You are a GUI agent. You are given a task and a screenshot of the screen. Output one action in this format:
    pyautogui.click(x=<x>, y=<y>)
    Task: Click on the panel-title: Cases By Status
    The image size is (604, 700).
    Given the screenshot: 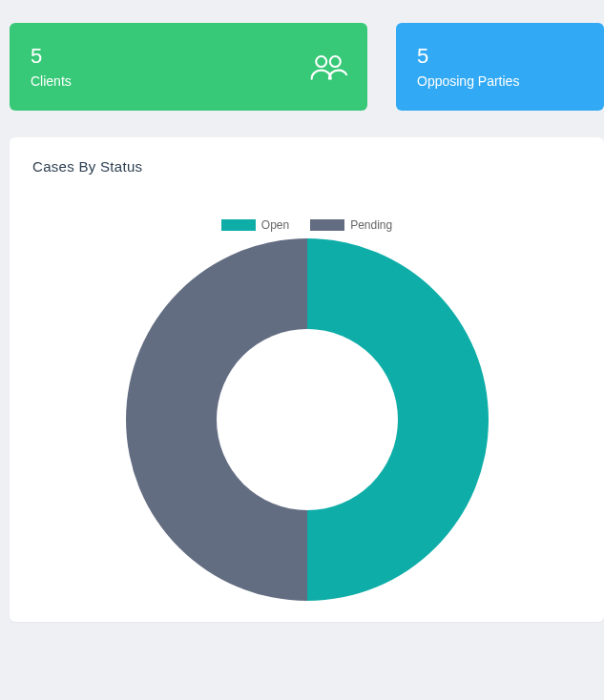 What is the action you would take?
    pyautogui.click(x=307, y=166)
    